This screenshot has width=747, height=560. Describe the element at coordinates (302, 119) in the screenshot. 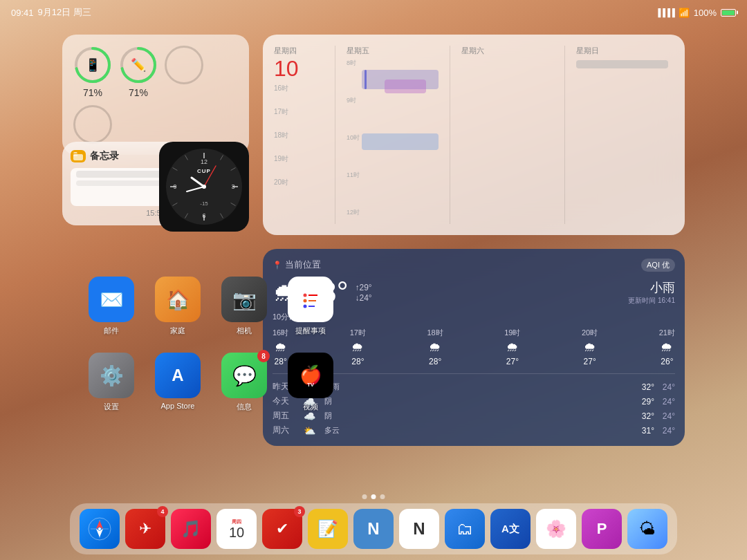

I see `time-17: 17时` at that location.